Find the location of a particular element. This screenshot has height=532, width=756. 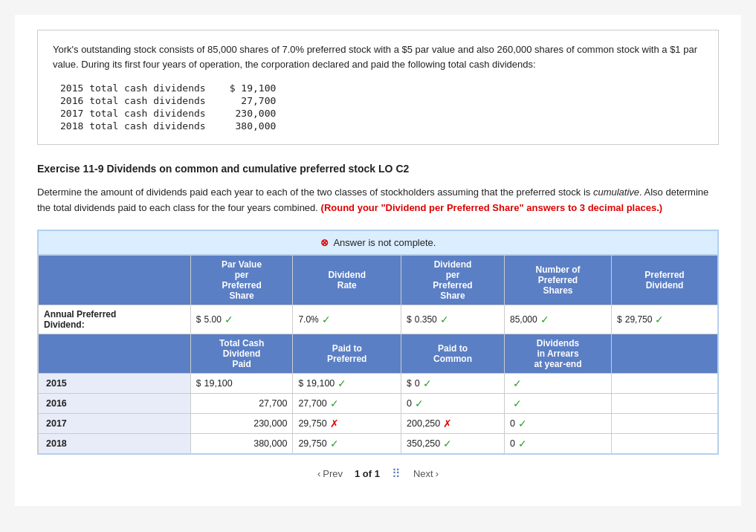

year-2015: 2015 is located at coordinates (114, 383).